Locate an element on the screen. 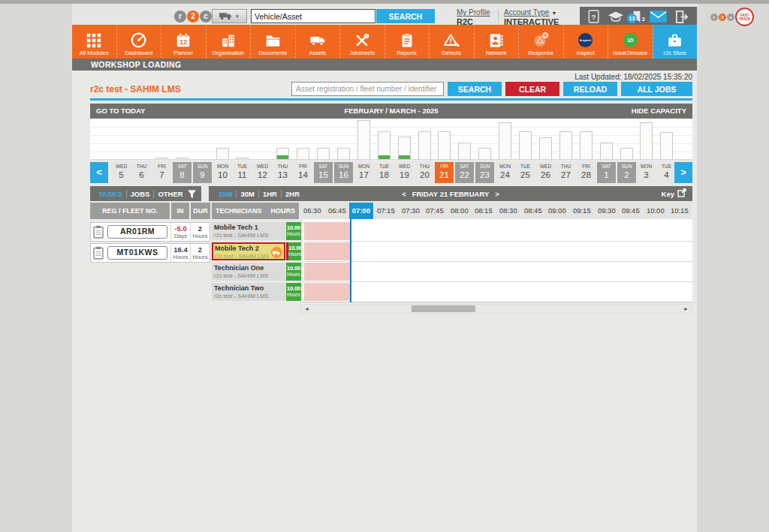 This screenshot has height=532, width=769. time-slot-08:45: 08:45 is located at coordinates (533, 211).